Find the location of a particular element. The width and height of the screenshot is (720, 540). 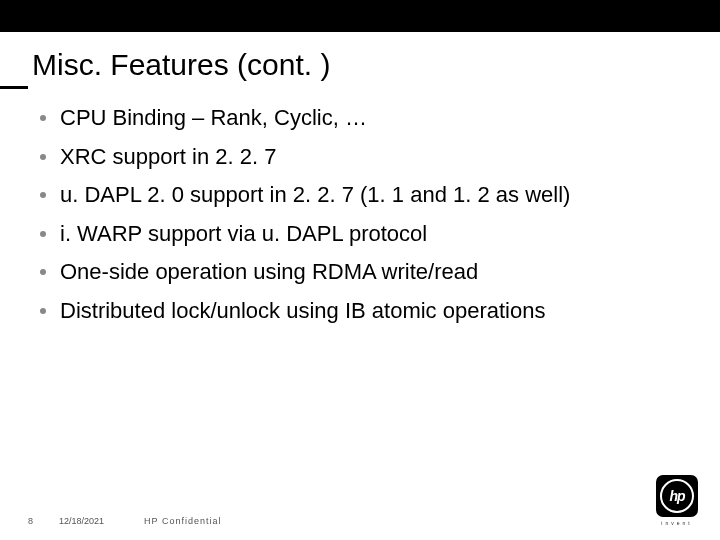

hp-logo-text: hp is located at coordinates (677, 496).